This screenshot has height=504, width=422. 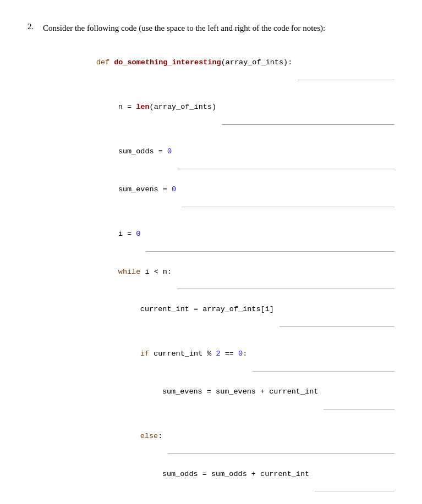 I want to click on code-line-while: while i < n:, so click(x=228, y=273).